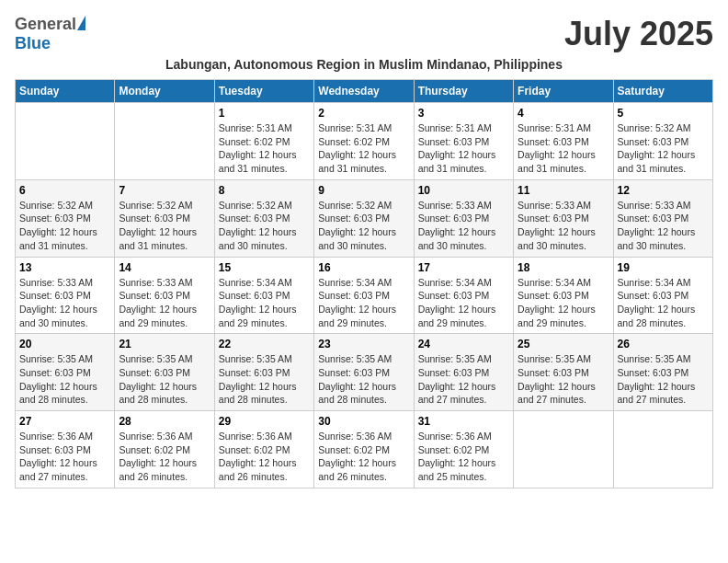 The image size is (728, 563). Describe the element at coordinates (664, 113) in the screenshot. I see `day-number: 5` at that location.